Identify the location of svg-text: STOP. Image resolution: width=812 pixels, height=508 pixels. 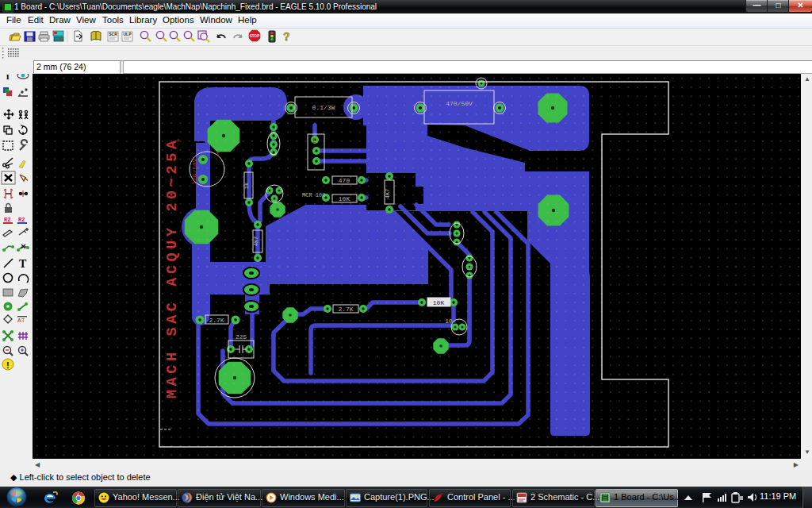
(255, 37).